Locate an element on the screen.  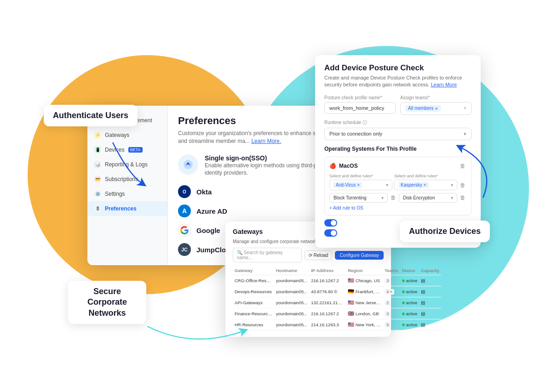
device-learn-more: Learn More is located at coordinates (444, 85).